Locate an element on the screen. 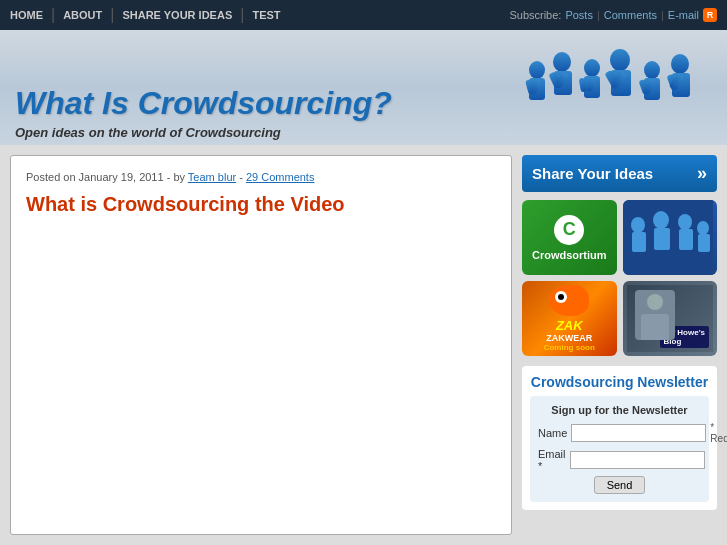  newsletter-section: Crowdsourcing Newsletter Sign up for the… is located at coordinates (620, 438).